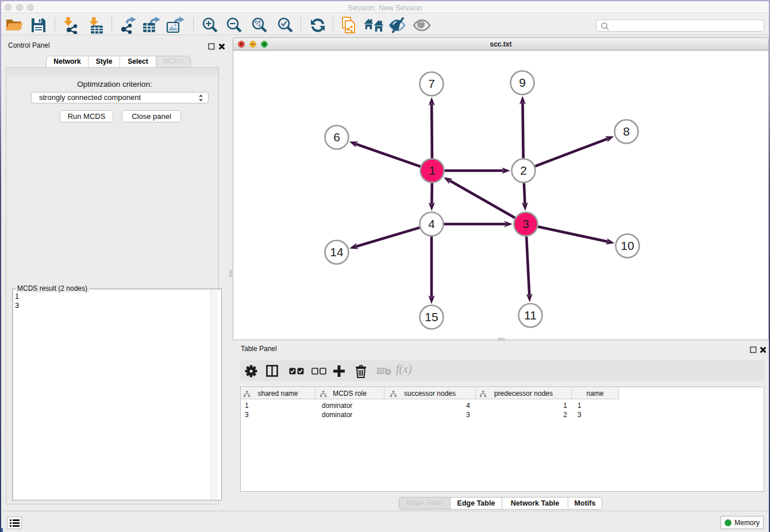 This screenshot has width=770, height=532. I want to click on svg-text: 14, so click(337, 252).